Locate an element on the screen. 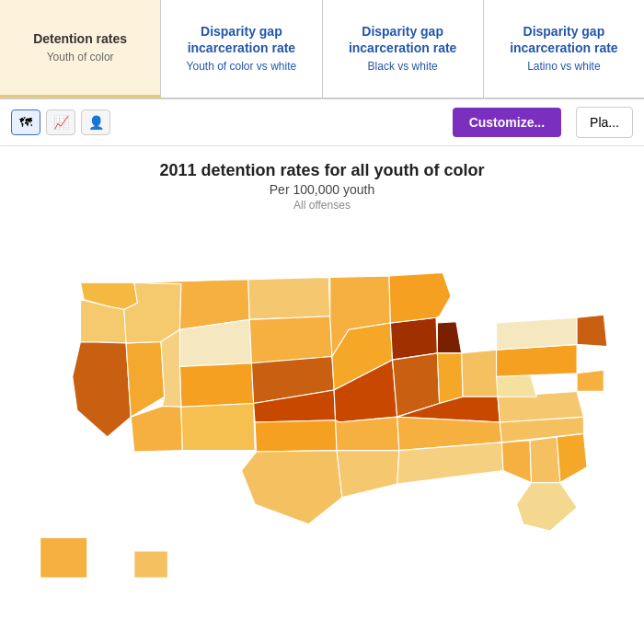 The width and height of the screenshot is (644, 644). state-ar is located at coordinates (368, 433).